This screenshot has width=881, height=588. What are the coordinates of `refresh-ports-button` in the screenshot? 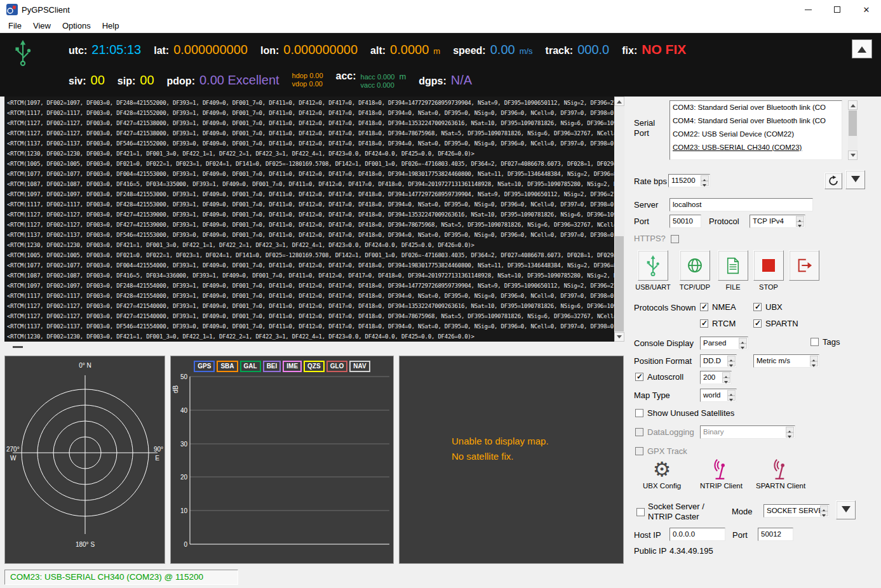 It's located at (833, 181).